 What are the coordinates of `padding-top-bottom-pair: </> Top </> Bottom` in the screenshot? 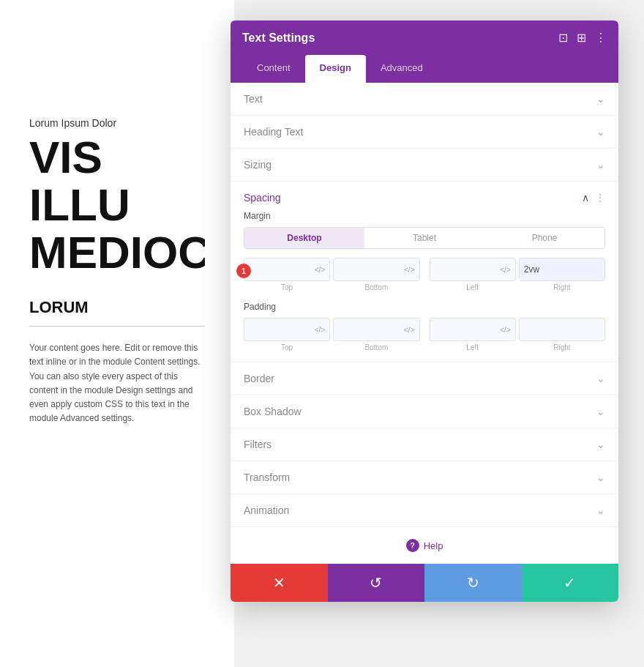 It's located at (332, 335).